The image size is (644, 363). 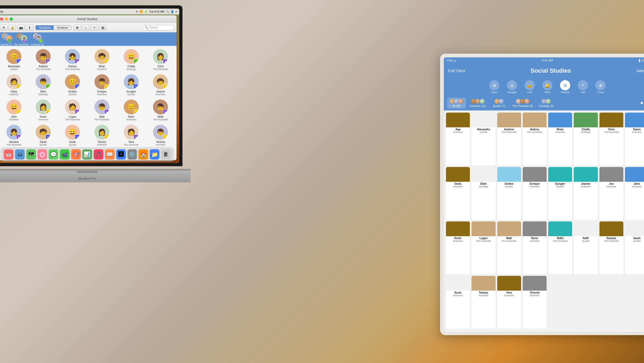 I want to click on dock-calendar: 📅, so click(x=9, y=154).